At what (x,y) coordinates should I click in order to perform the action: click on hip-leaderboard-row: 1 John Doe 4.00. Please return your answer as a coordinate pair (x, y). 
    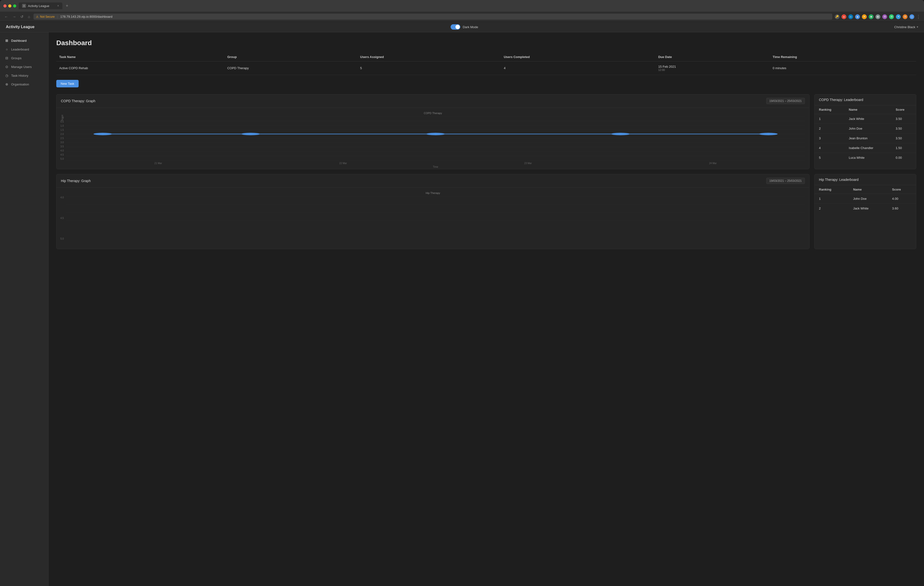
    Looking at the image, I should click on (865, 199).